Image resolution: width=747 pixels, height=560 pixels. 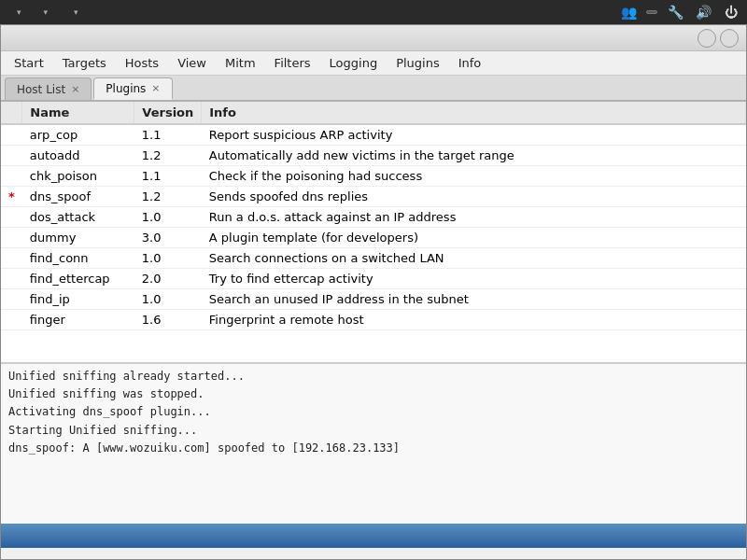 I want to click on row-name: find_conn, so click(x=78, y=259).